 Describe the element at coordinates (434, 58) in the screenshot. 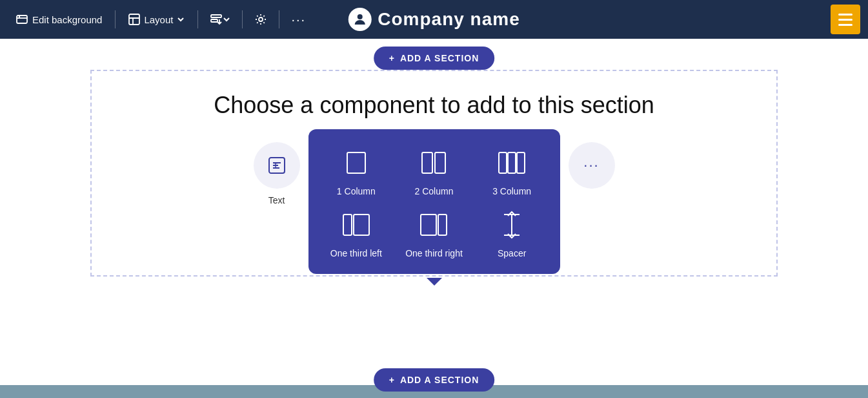

I see `add-section-top-button: + ADD A SECTION` at that location.